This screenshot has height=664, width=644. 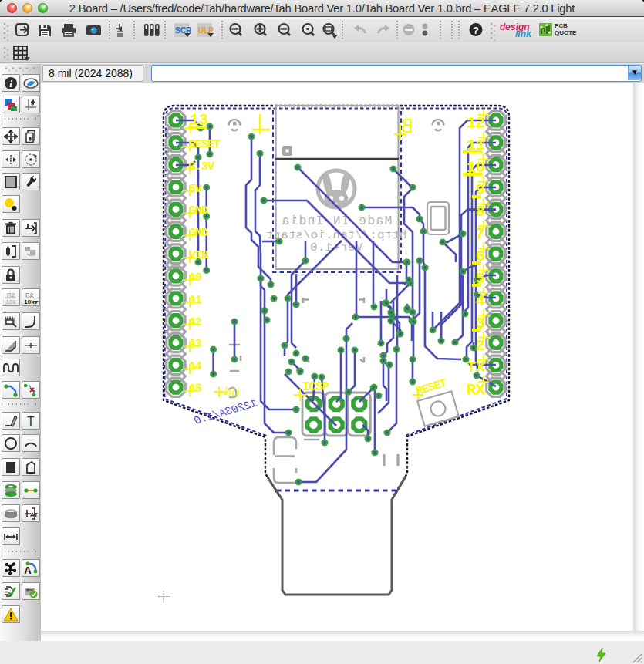 What do you see at coordinates (199, 120) in the screenshot?
I see `svg-text: 13` at bounding box center [199, 120].